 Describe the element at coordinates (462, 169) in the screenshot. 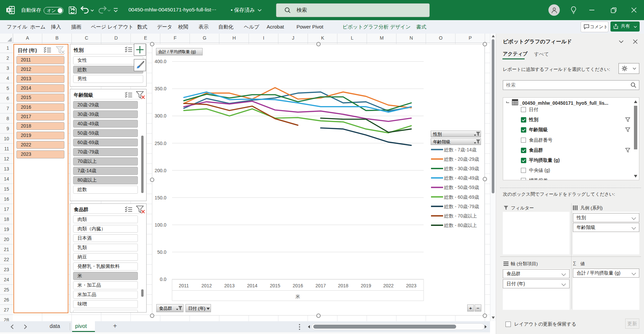

I see `svg-text: 総数 - 30歳-39歳` at that location.